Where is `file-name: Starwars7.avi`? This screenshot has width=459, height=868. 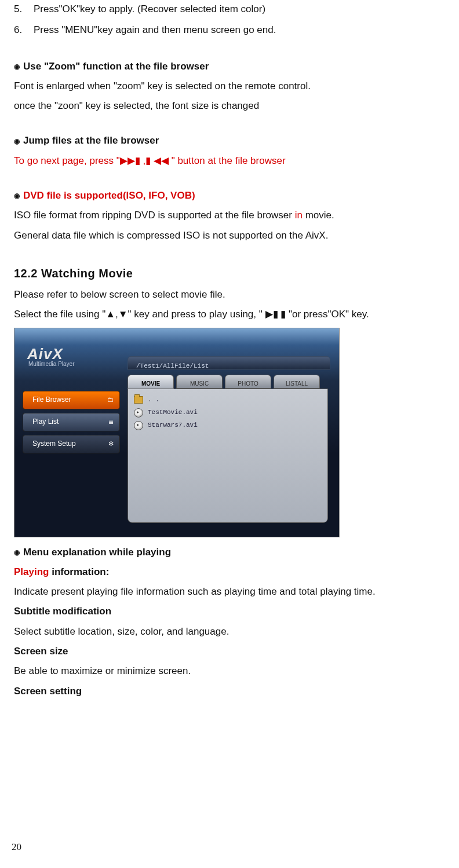 file-name: Starwars7.avi is located at coordinates (173, 425).